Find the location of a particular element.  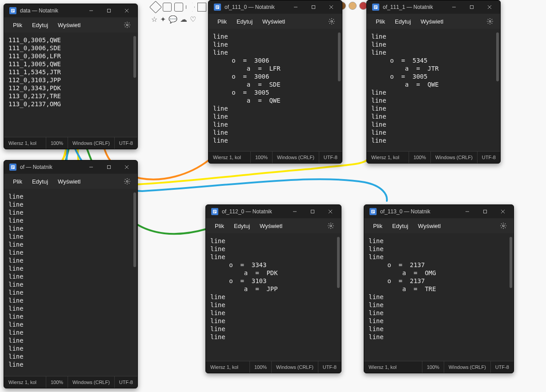

titlebar: of — Notatnik is located at coordinates (71, 167).